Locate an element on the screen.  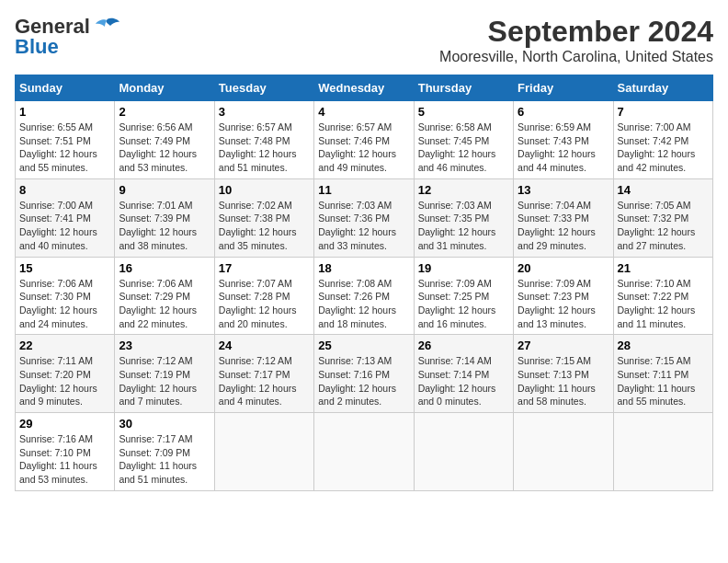
daylight-text: Daylight: 11 hours and 58 minutes. is located at coordinates (557, 396).